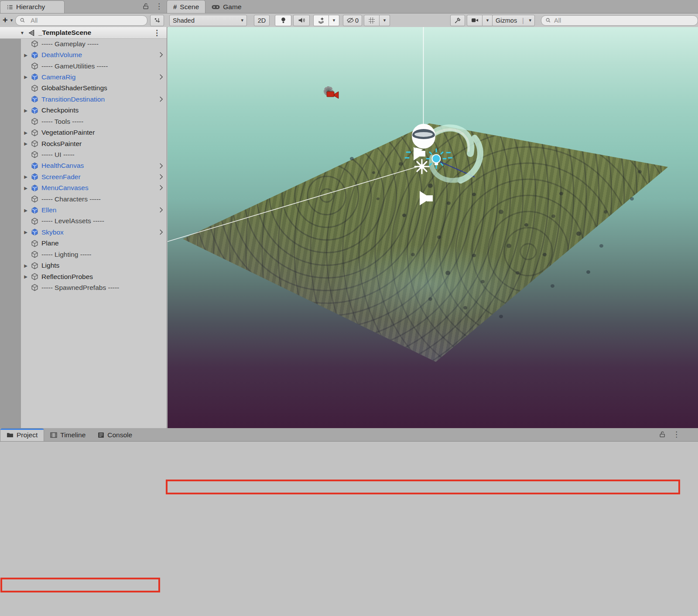  What do you see at coordinates (94, 44) in the screenshot?
I see `hierarchy-item: ----- Gameplay -----` at bounding box center [94, 44].